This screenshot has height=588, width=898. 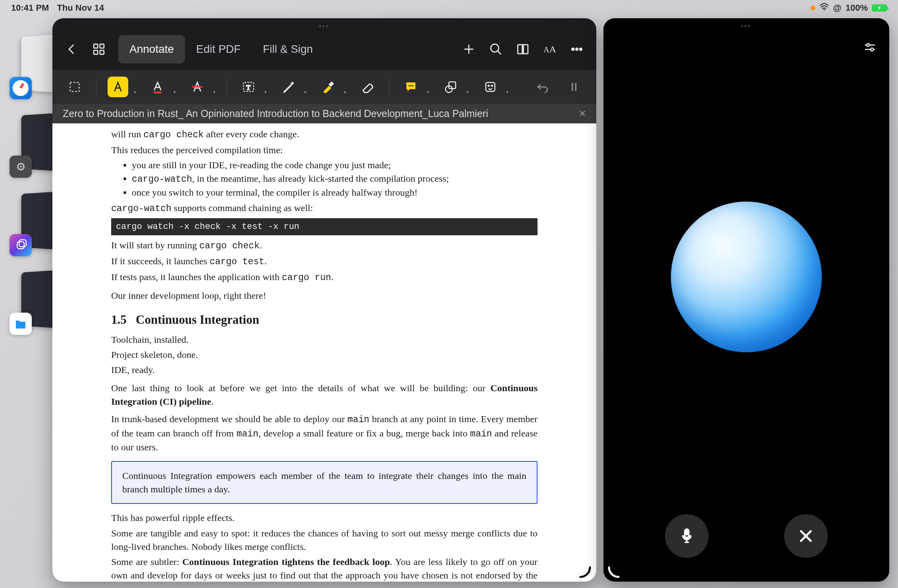 What do you see at coordinates (21, 324) in the screenshot?
I see `files-icon` at bounding box center [21, 324].